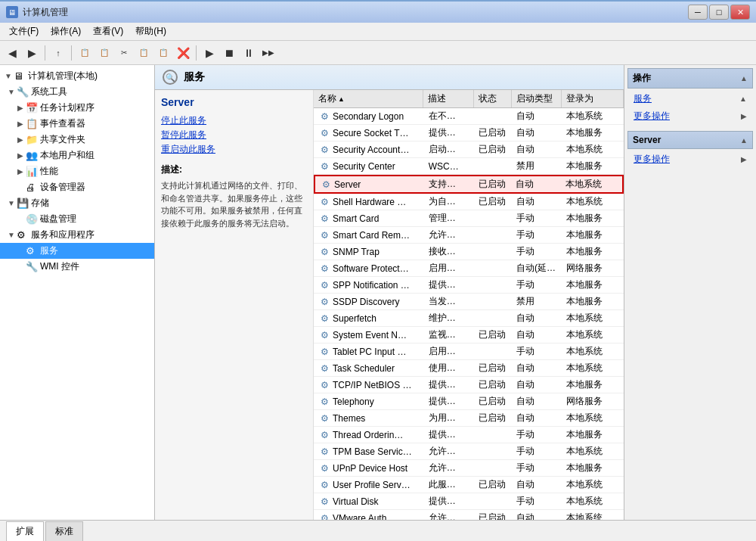  I want to click on table-row: ⚙ Task Scheduler 使用… 已启动 自动 本地系统, so click(469, 368).